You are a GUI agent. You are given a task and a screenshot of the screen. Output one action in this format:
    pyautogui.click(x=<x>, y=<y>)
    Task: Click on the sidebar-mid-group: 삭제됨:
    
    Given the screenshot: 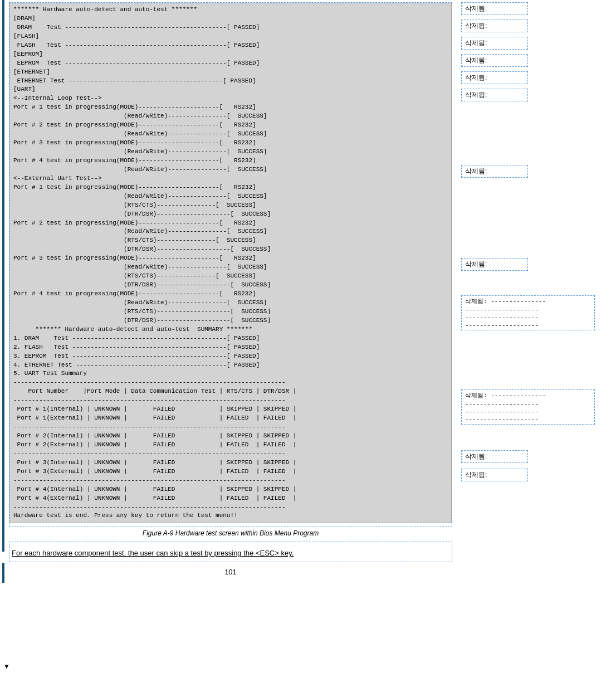 What is the action you would take?
    pyautogui.click(x=536, y=173)
    